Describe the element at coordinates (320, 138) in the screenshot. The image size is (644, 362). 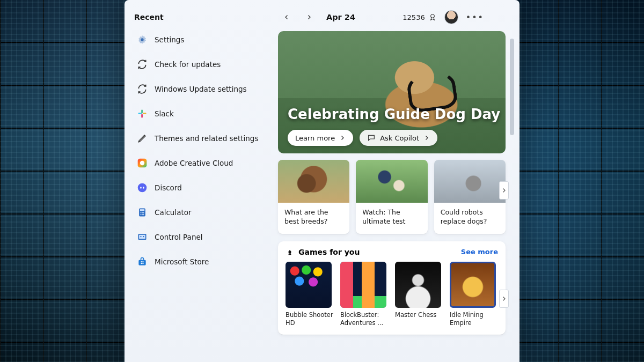
I see `learn-more-button: Learn more` at that location.